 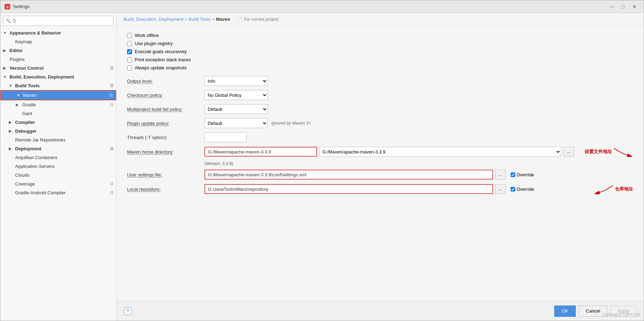 What do you see at coordinates (35, 33) in the screenshot?
I see `sidebar-item-label: Appearance & Behavior` at bounding box center [35, 33].